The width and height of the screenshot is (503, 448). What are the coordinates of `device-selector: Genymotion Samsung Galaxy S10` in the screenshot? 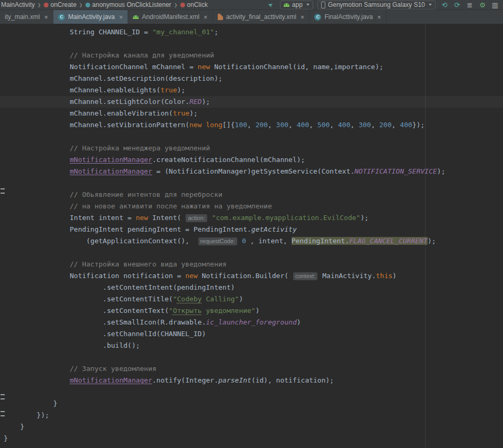 It's located at (376, 5).